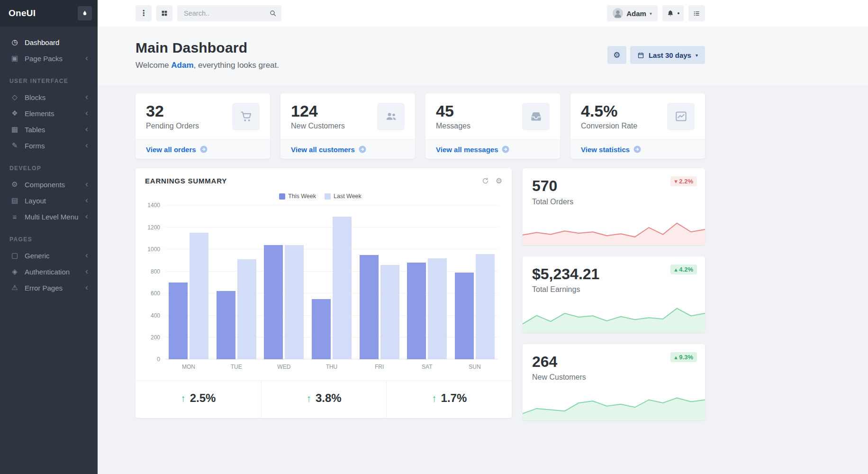 This screenshot has height=474, width=868. I want to click on bar-group-wed, so click(284, 283).